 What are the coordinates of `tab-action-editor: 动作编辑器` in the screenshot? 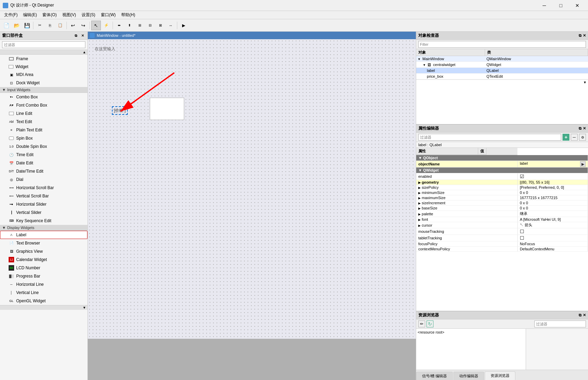 It's located at (469, 376).